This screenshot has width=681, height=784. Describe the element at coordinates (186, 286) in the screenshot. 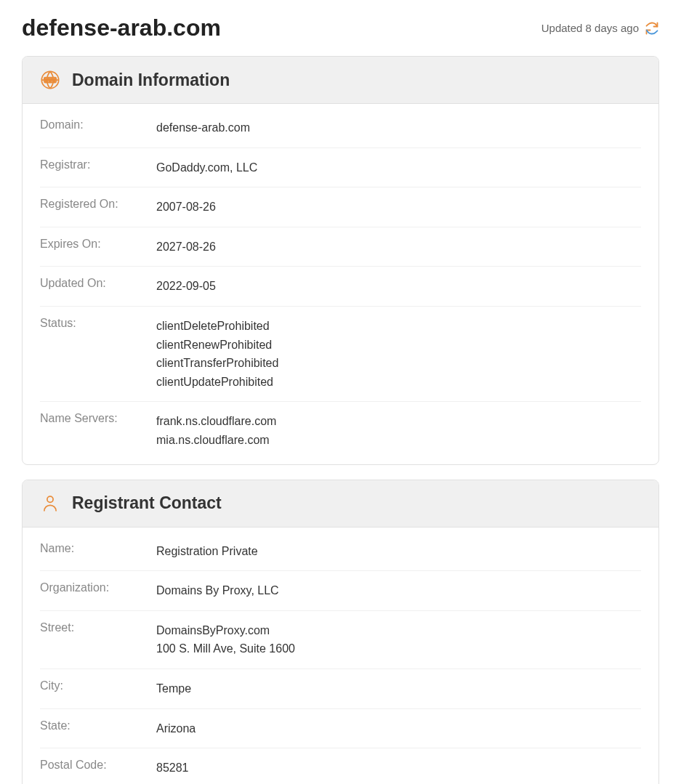

I see `domain-info-row-value-line: 2022-09-05` at that location.